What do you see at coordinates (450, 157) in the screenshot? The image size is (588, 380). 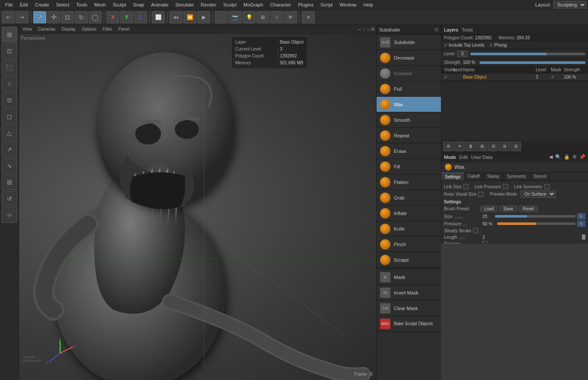 I see `attr-menu-mode: Mode` at bounding box center [450, 157].